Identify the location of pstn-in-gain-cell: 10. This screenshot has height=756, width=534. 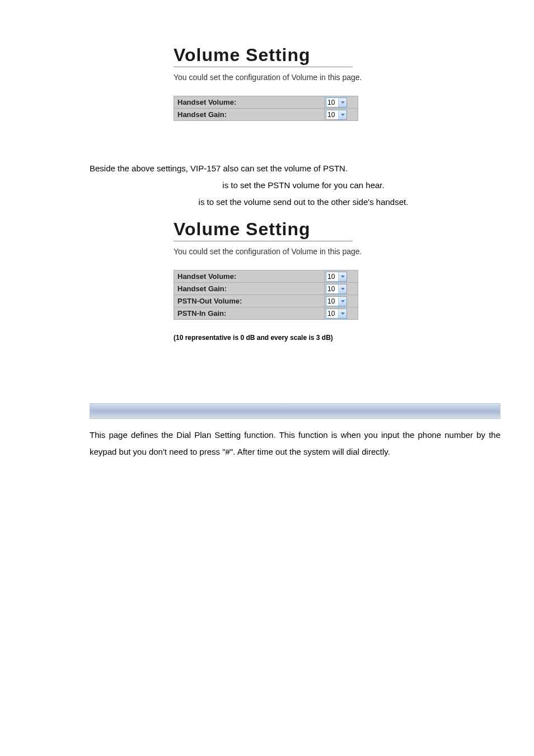
(341, 314).